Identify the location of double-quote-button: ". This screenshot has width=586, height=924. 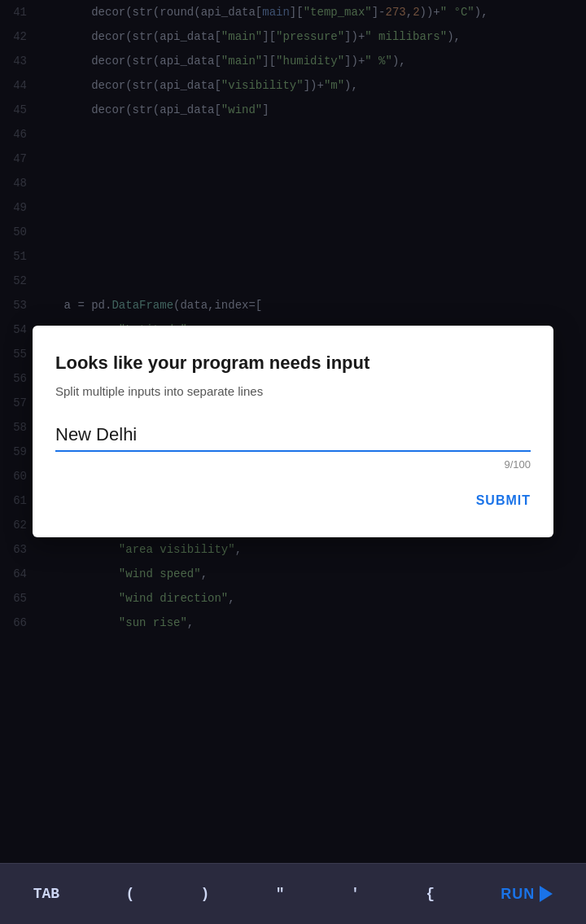
(280, 894).